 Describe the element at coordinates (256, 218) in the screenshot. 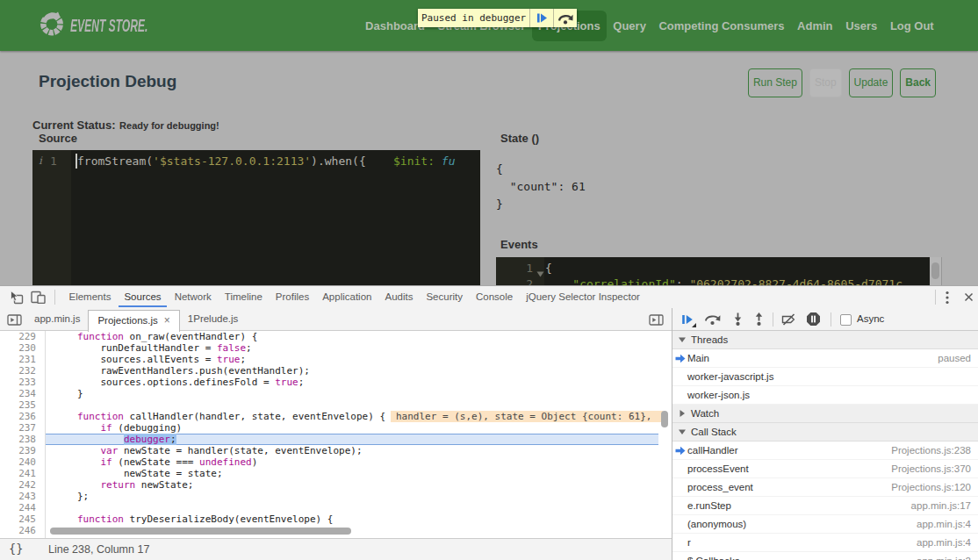

I see `projection-source-editor: i 1 fromStream('$stats-127.0.0.1:2113').…` at that location.